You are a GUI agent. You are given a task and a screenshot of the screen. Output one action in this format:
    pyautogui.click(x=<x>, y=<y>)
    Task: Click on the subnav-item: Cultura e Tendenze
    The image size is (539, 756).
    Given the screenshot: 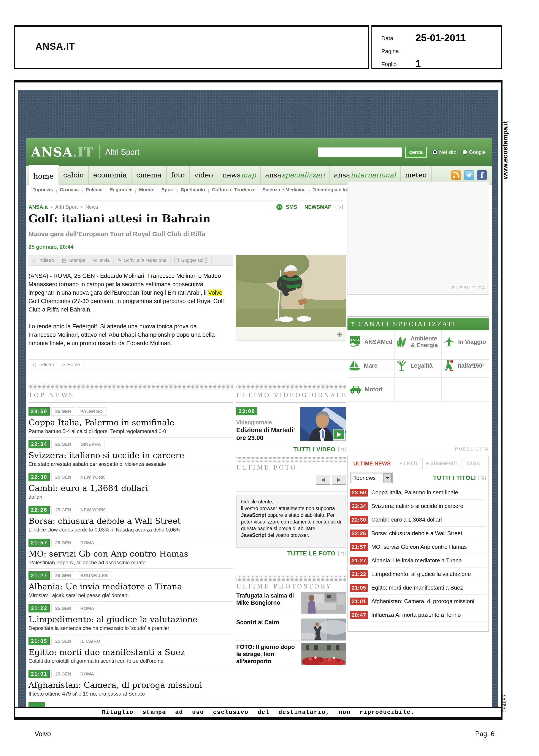 What is the action you would take?
    pyautogui.click(x=234, y=190)
    